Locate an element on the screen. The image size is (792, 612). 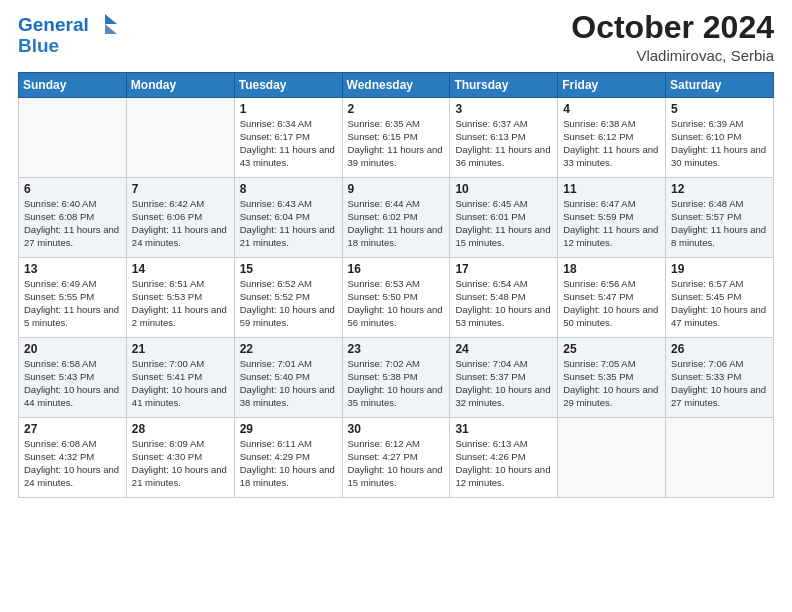
day-info: Sunrise: 6:48 AM Sunset: 5:57 PM Dayligh… is located at coordinates (720, 224).